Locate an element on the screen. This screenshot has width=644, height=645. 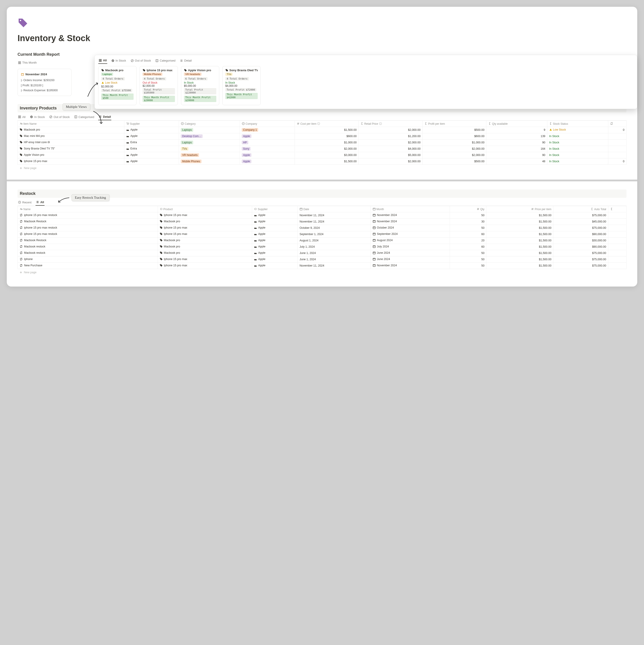
item-name-cell: Mac mini M4 pro is located at coordinates (32, 136).